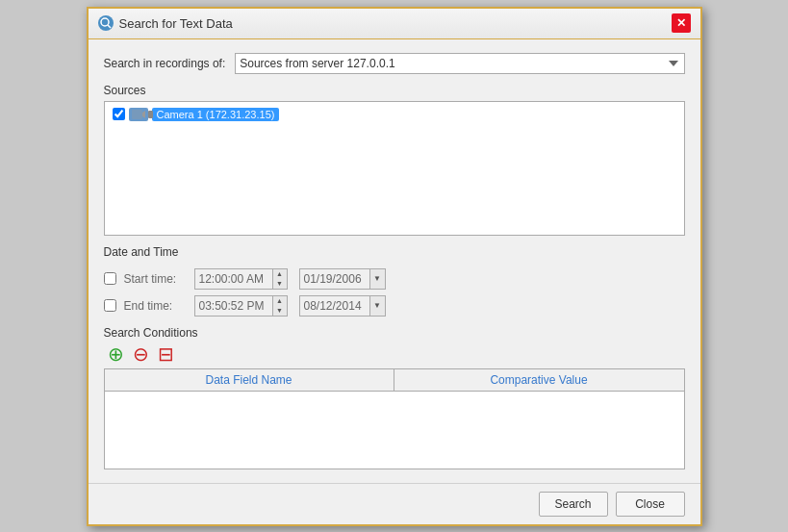 Image resolution: width=788 pixels, height=532 pixels. I want to click on end-time-input-group: ▲ ▼, so click(241, 306).